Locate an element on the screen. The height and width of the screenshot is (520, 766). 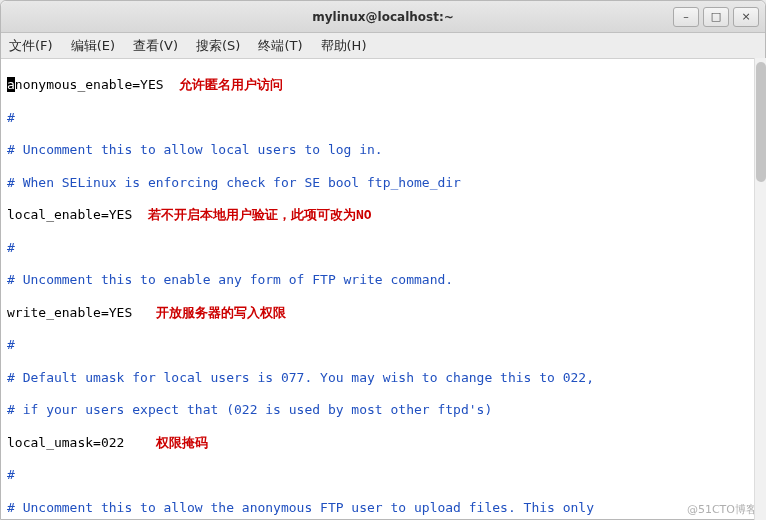
text: nonymous_enable=YES is located at coordinates (97, 84).